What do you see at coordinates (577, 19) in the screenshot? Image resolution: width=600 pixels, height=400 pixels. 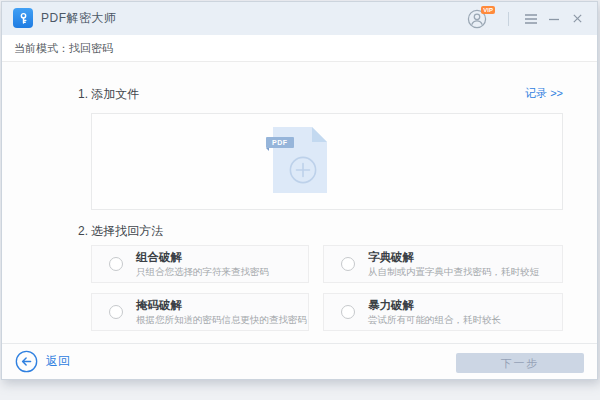 I see `close-icon` at bounding box center [577, 19].